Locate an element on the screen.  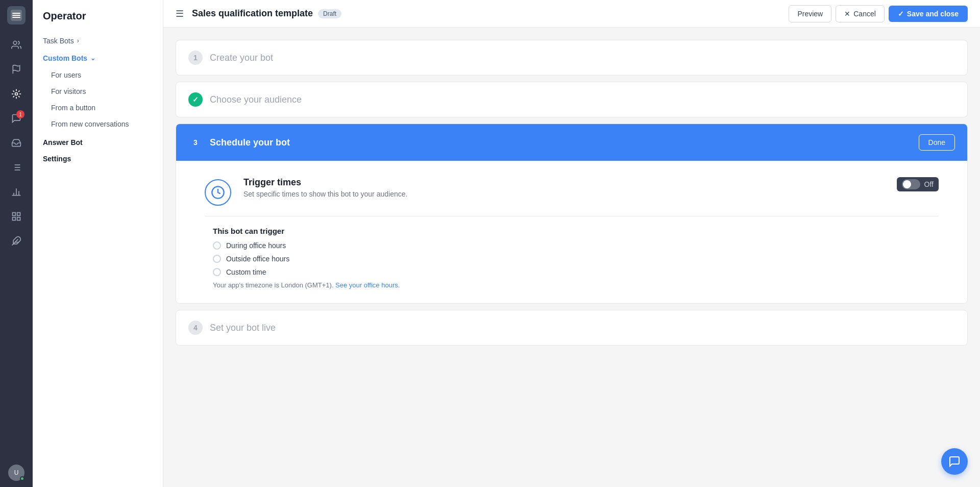
nav-icon-inbox is located at coordinates (16, 143).